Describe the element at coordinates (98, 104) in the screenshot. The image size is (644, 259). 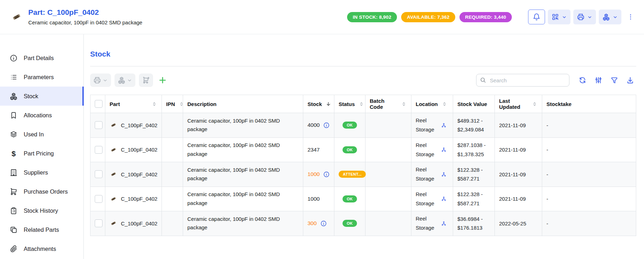
I see `select-all-header` at that location.